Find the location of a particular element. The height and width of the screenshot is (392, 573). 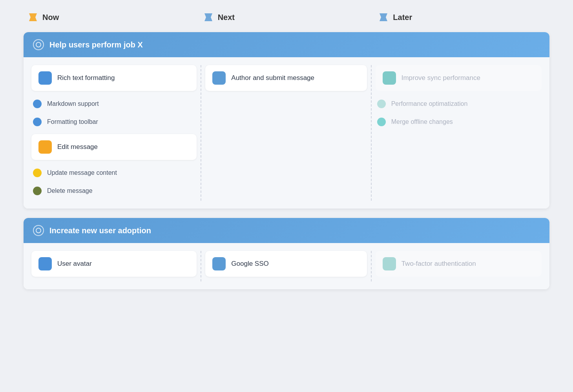

col-now-label: Now is located at coordinates (51, 17).